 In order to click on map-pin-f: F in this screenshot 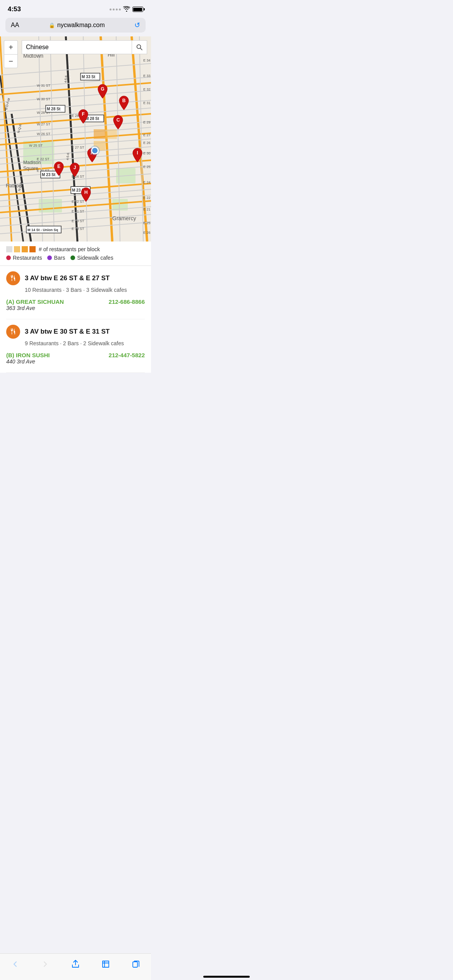, I will do `click(83, 117)`.